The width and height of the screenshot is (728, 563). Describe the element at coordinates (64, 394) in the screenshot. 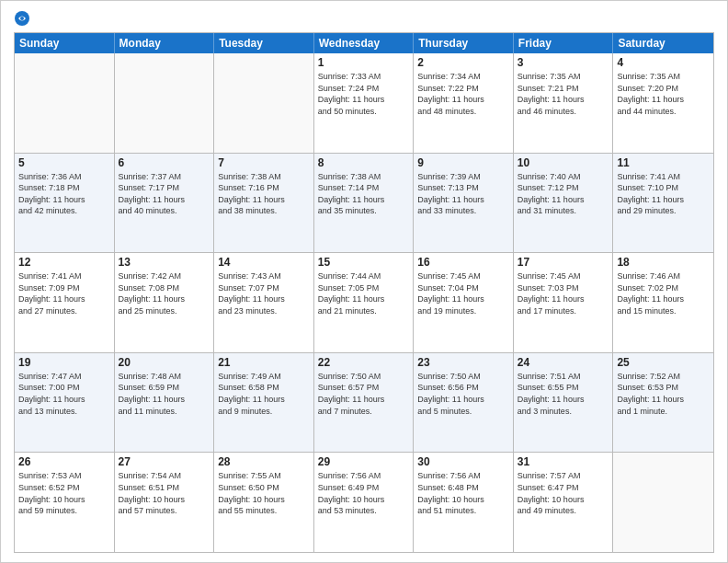

I see `day-info: Sunrise: 7:47 AM Sunset: 7:00 PM Dayligh…` at that location.